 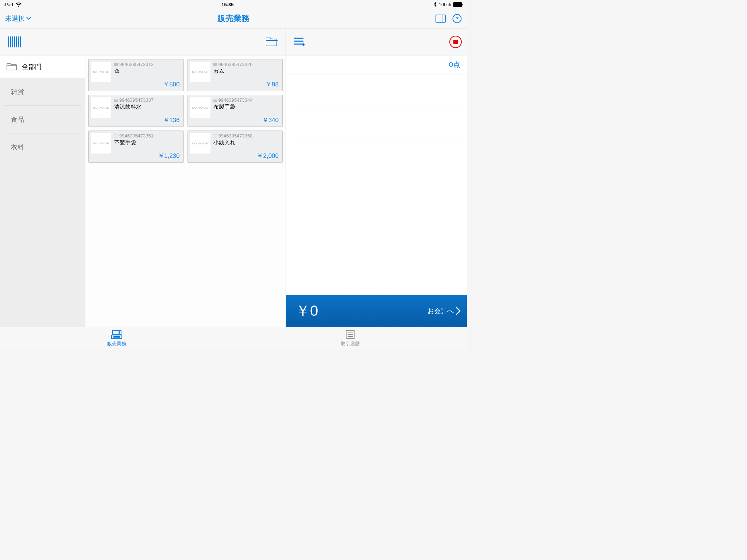 I want to click on product-name: ガム, so click(x=247, y=71).